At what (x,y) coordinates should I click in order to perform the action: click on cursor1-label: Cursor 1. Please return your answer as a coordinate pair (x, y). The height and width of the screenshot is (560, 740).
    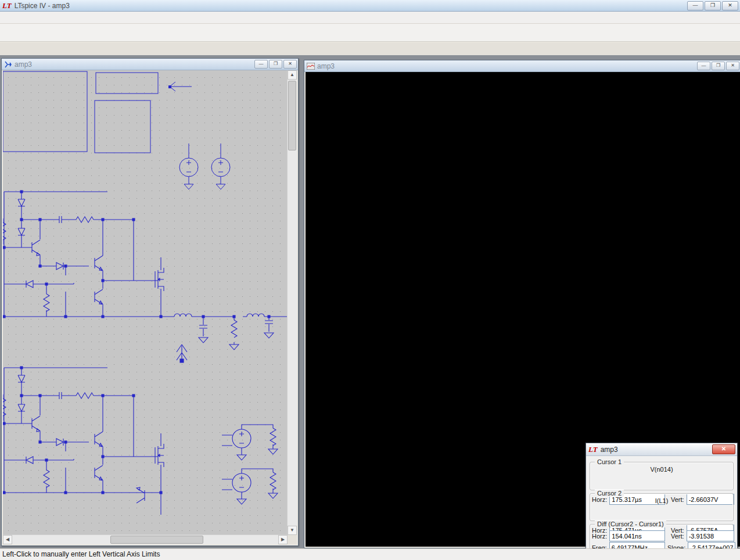
    Looking at the image, I should click on (609, 462).